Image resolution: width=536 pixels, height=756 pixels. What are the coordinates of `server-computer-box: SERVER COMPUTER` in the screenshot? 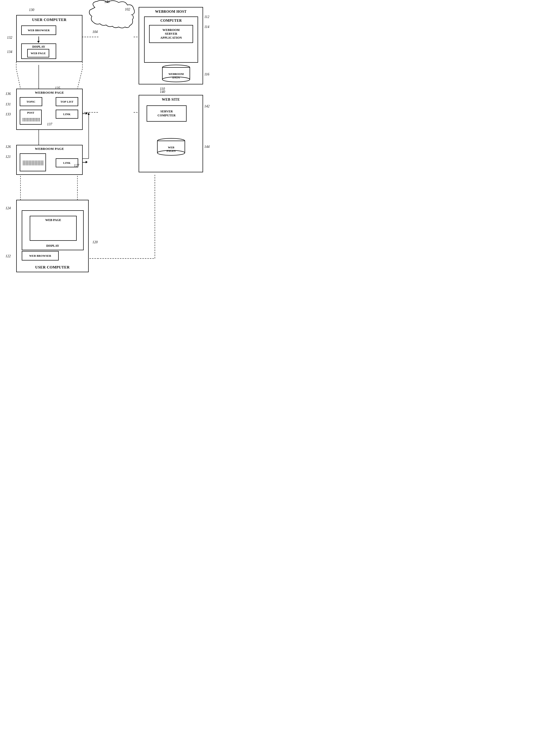 It's located at (166, 114).